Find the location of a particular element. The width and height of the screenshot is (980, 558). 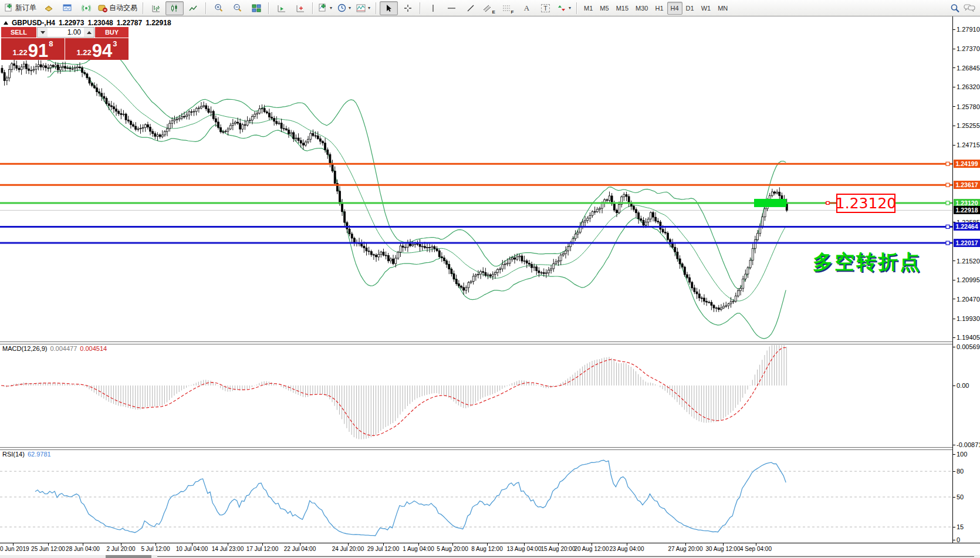

bar-chart-icon is located at coordinates (156, 8).